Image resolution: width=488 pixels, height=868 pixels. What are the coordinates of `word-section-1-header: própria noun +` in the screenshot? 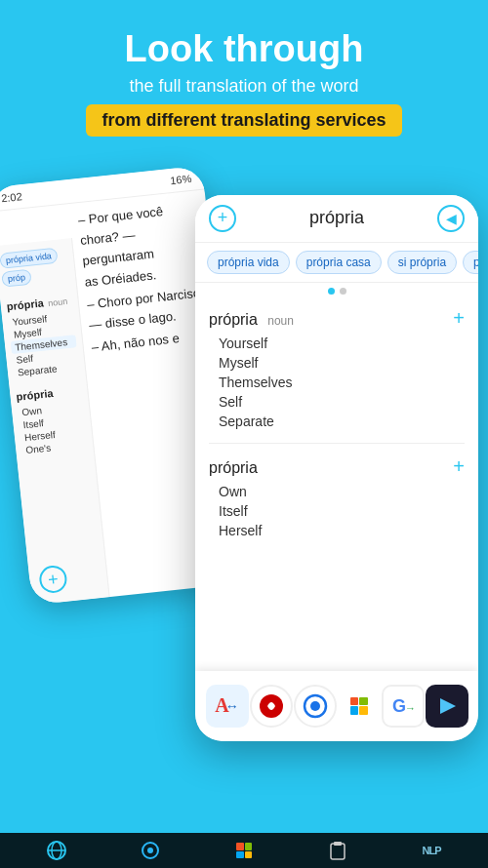 It's located at (337, 318).